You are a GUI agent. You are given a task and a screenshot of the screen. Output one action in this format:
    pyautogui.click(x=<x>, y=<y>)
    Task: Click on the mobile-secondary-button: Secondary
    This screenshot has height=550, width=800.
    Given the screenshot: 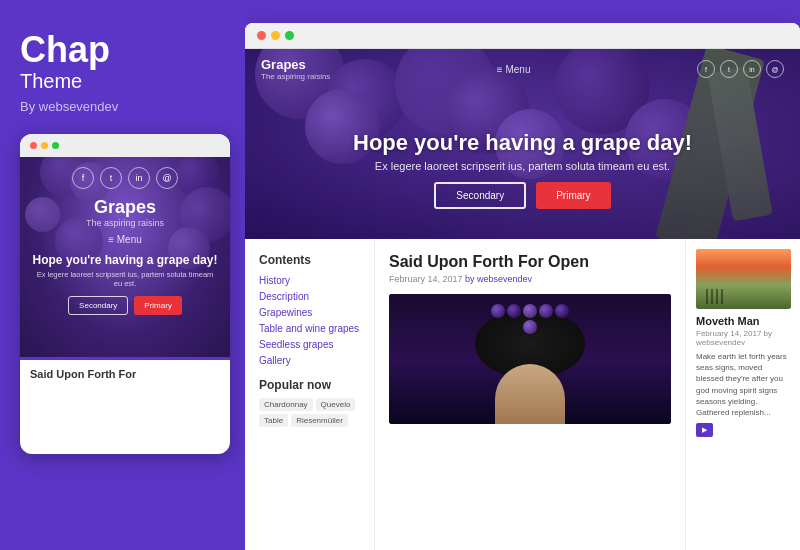 What is the action you would take?
    pyautogui.click(x=98, y=306)
    